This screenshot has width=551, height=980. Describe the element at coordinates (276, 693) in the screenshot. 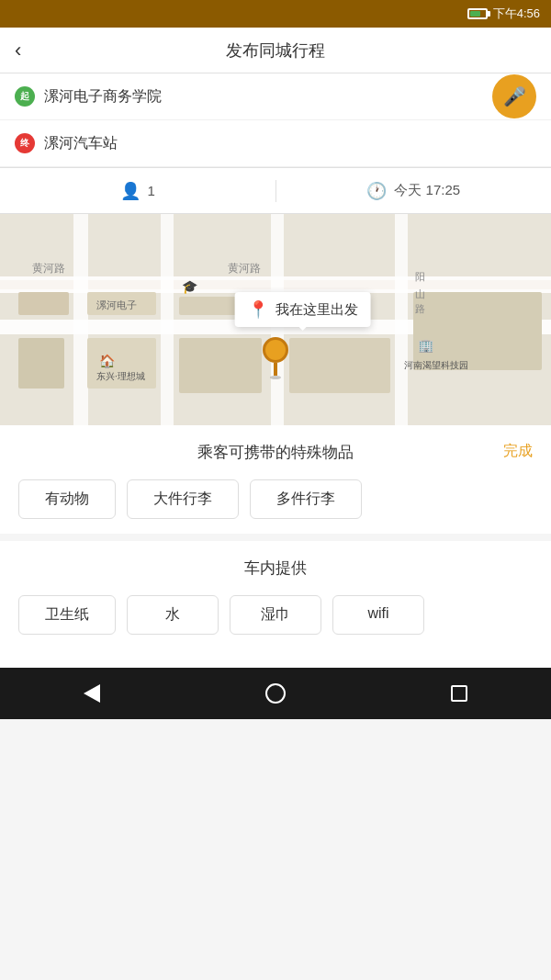

I see `nav-home-button` at that location.